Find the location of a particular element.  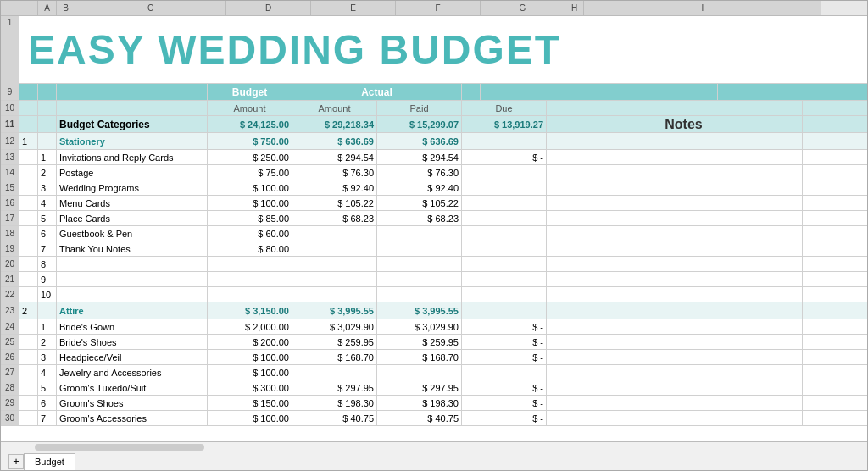

cell-actual: $ 3,029.90 is located at coordinates (335, 327).